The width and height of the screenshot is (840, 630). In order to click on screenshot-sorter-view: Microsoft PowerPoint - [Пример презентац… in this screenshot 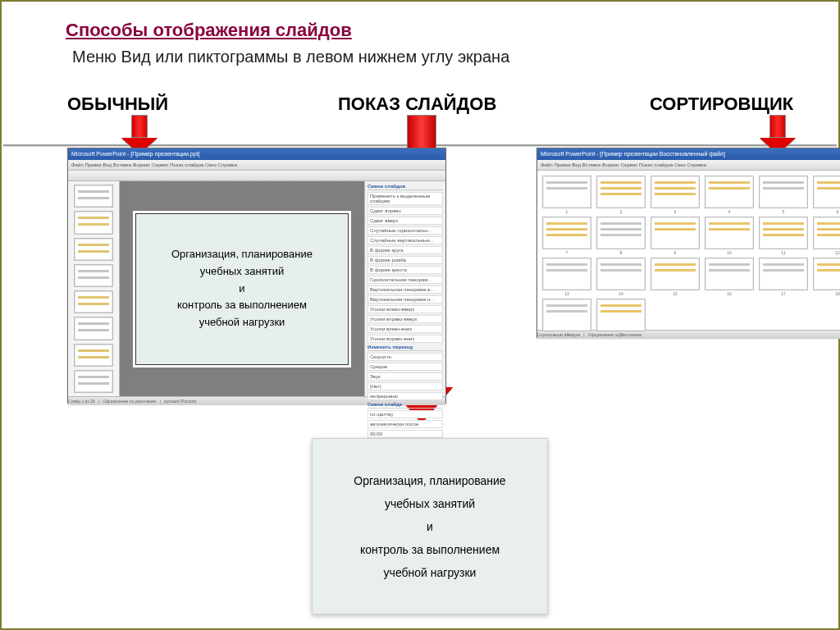, I will do `click(688, 243)`.